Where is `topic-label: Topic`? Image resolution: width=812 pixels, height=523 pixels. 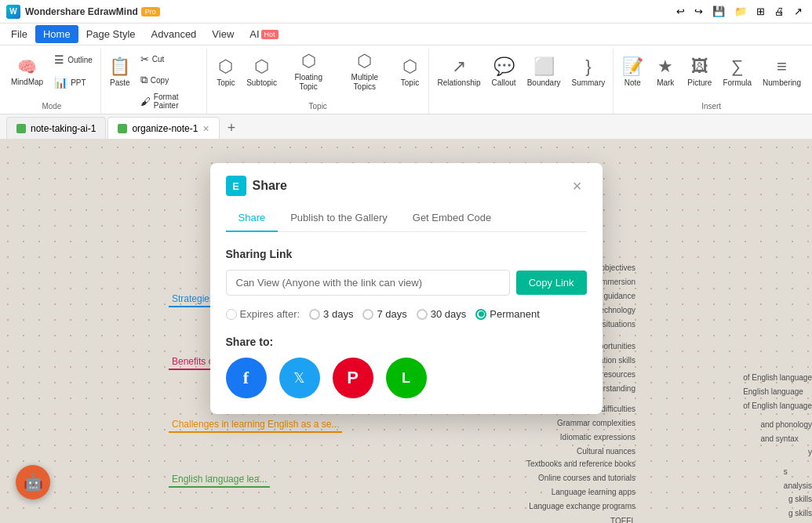 topic-label: Topic is located at coordinates (226, 83).